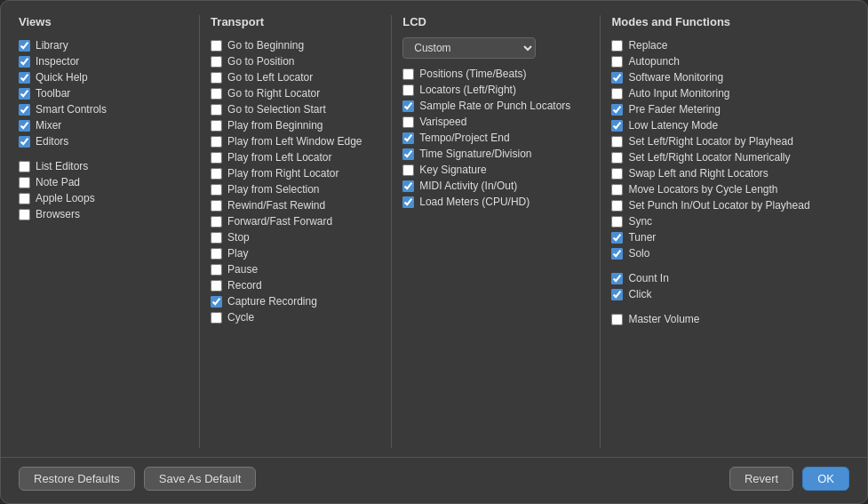 This screenshot has width=868, height=504. What do you see at coordinates (295, 317) in the screenshot?
I see `list-item: Cycle` at bounding box center [295, 317].